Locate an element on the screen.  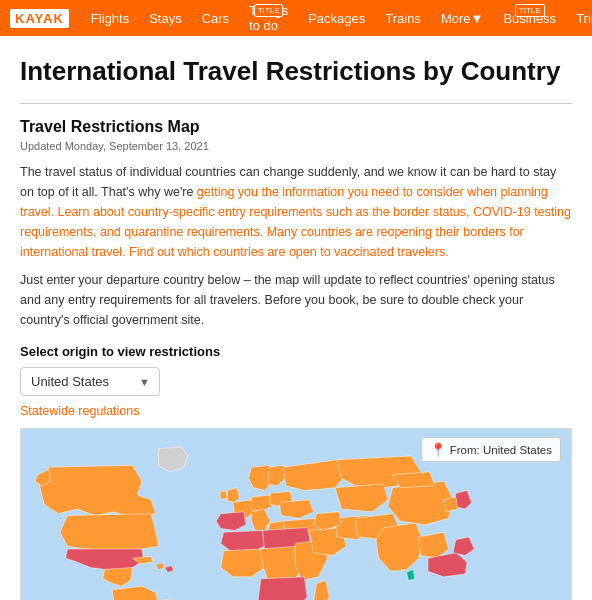
pin-icon: 📍 is located at coordinates (438, 450).